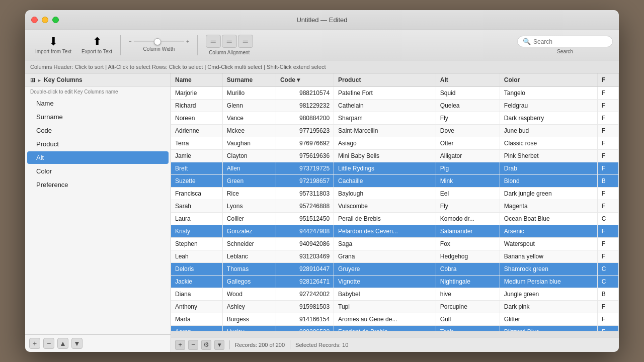 The image size is (644, 362). What do you see at coordinates (97, 45) in the screenshot?
I see `export-button: ⬆ Export to Text` at bounding box center [97, 45].